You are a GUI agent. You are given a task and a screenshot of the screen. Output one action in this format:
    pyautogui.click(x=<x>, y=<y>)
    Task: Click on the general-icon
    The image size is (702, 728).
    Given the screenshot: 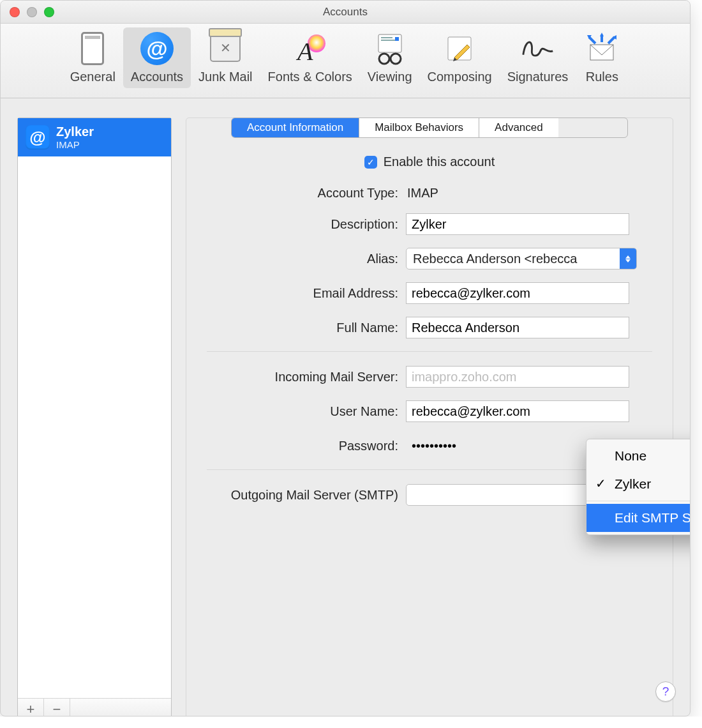 What is the action you would take?
    pyautogui.click(x=93, y=49)
    